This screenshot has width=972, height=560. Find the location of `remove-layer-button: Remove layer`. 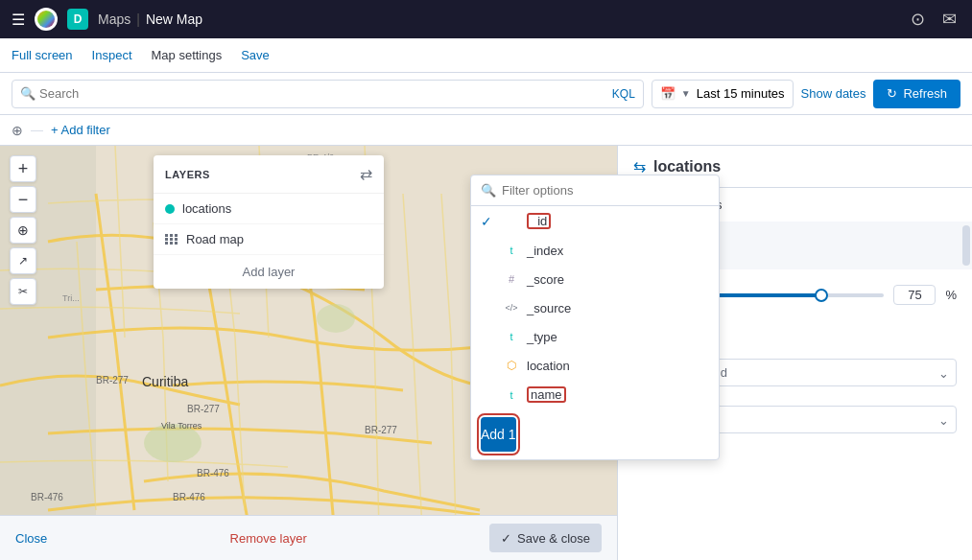

remove-layer-button: Remove layer is located at coordinates (269, 539).